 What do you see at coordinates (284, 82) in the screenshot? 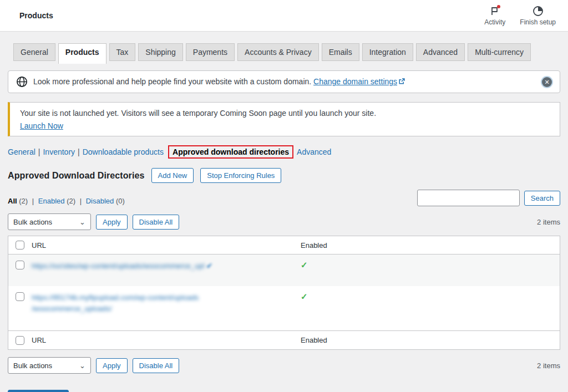
I see `custom-domain-notice: Look more professional and help people f…` at bounding box center [284, 82].